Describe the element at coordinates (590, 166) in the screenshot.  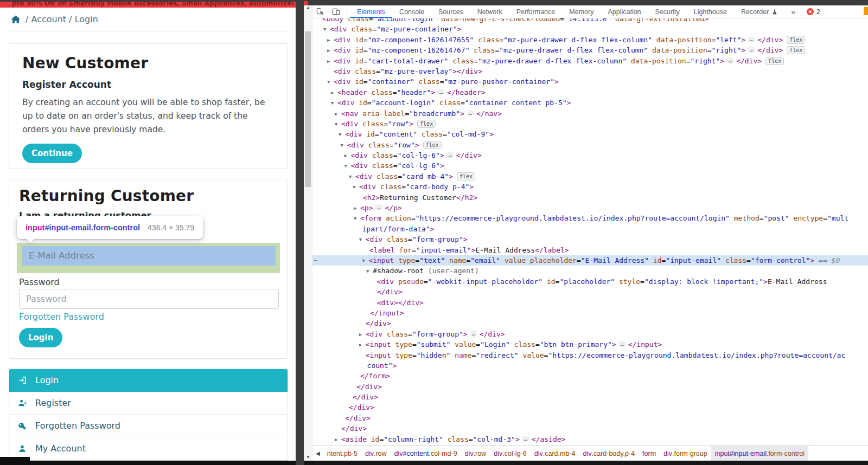
I see `devtools-code-line: ▼<div class="col-lg-6">` at that location.